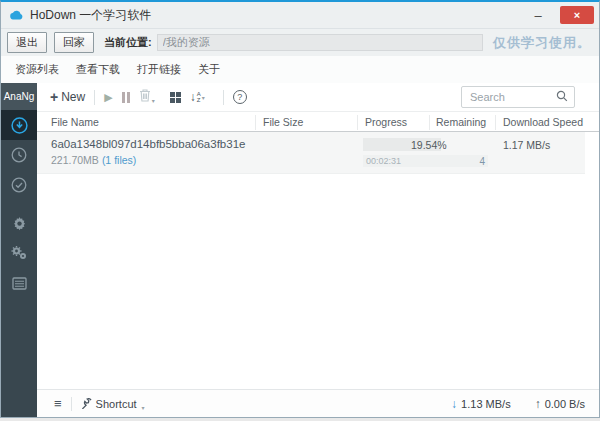  What do you see at coordinates (19, 155) in the screenshot?
I see `sidebar-item-history` at bounding box center [19, 155].